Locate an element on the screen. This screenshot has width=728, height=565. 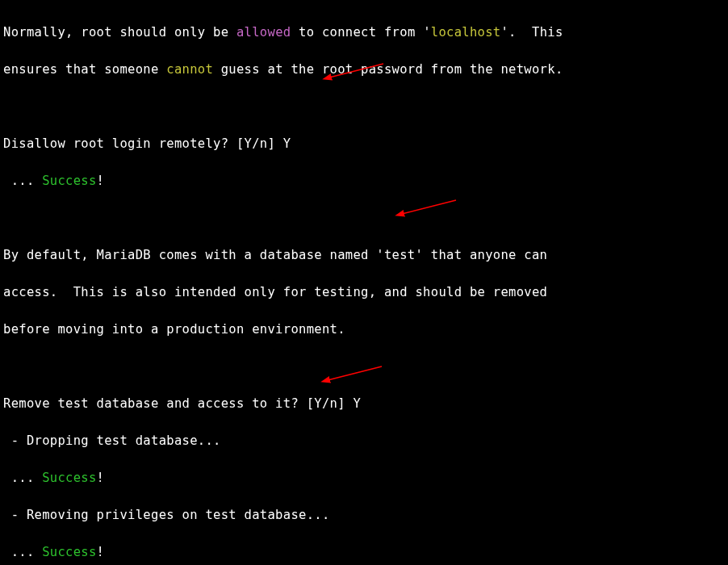
highlight-localhost: localhost is located at coordinates (467, 32).